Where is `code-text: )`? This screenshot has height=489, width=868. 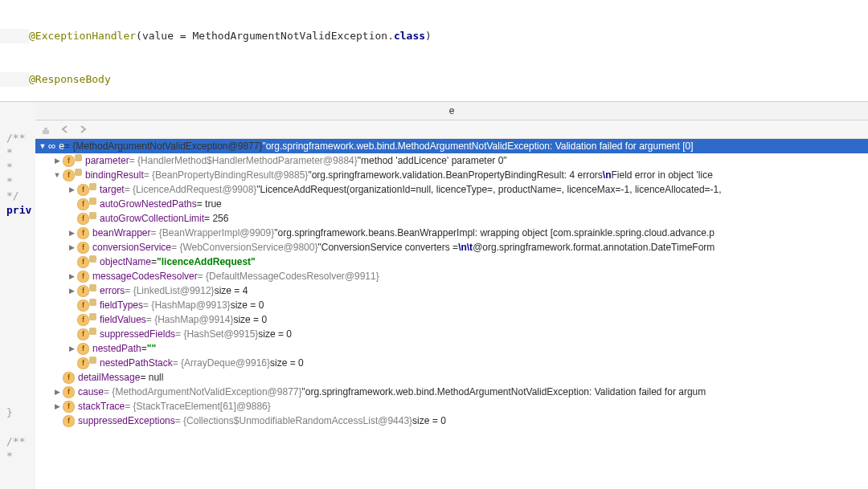 code-text: ) is located at coordinates (428, 35).